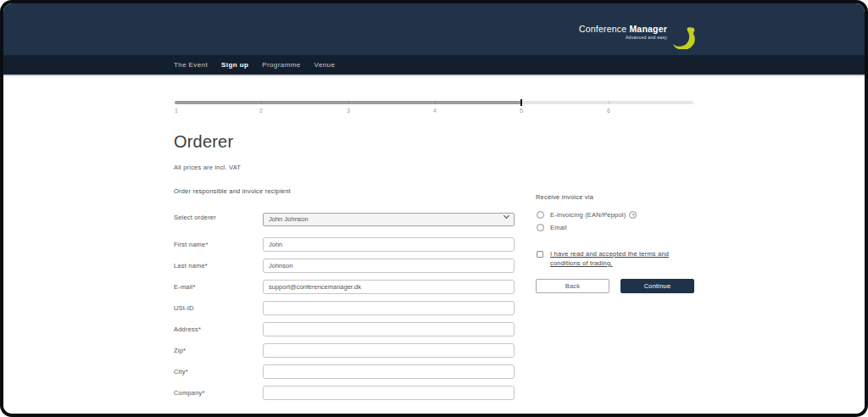  What do you see at coordinates (618, 243) in the screenshot?
I see `invoice-panel: Receive invoice via E-invoicing (EAN/Pep…` at bounding box center [618, 243].